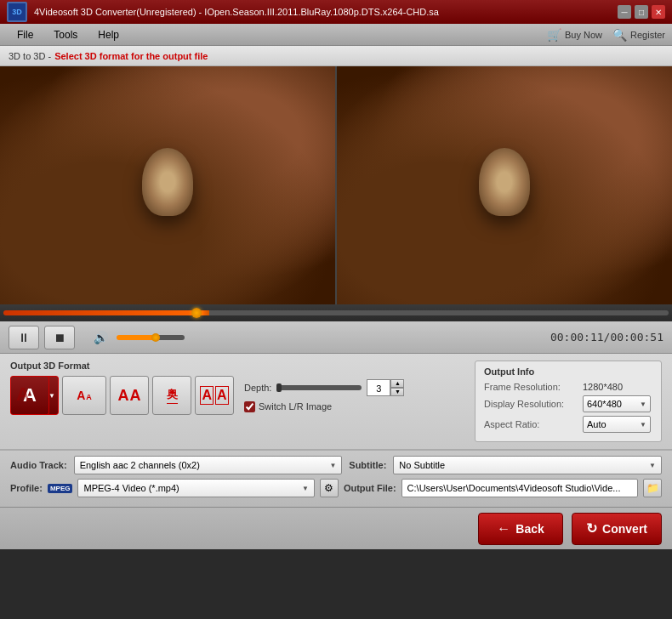 The image size is (672, 619). Describe the element at coordinates (333, 466) in the screenshot. I see `audio-track-arrow: ▼` at that location.